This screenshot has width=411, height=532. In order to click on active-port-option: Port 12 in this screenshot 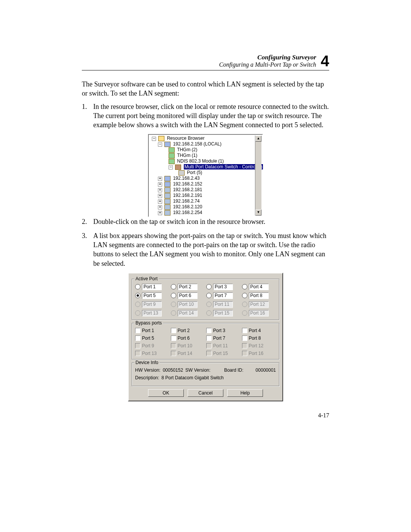, I will do `click(259, 305)`.